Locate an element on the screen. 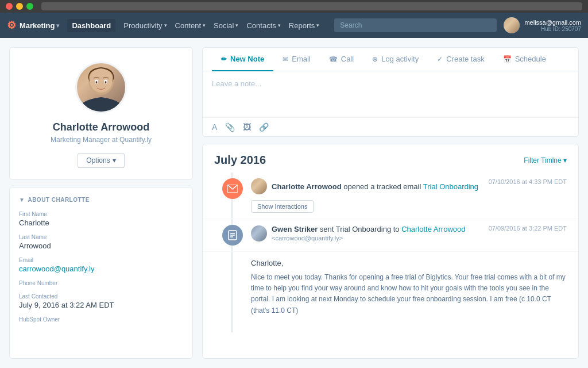  image-icon: 🖼 is located at coordinates (247, 127).